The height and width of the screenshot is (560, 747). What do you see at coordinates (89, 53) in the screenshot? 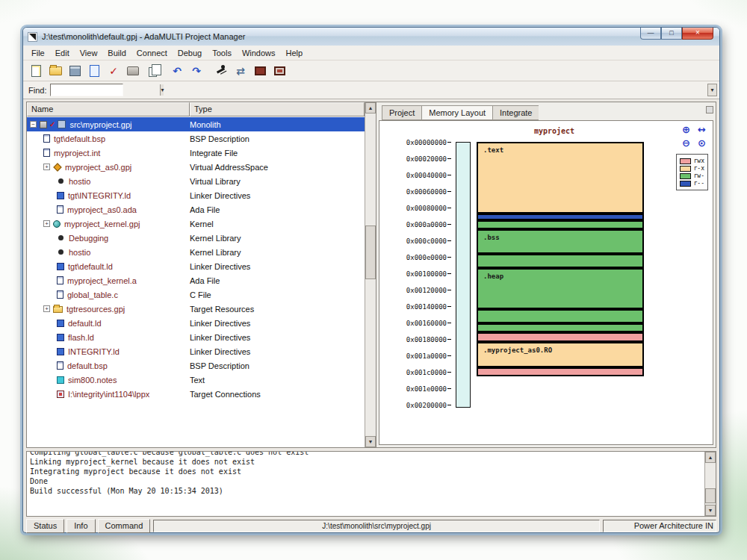
I see `menu-item-view: View` at bounding box center [89, 53].